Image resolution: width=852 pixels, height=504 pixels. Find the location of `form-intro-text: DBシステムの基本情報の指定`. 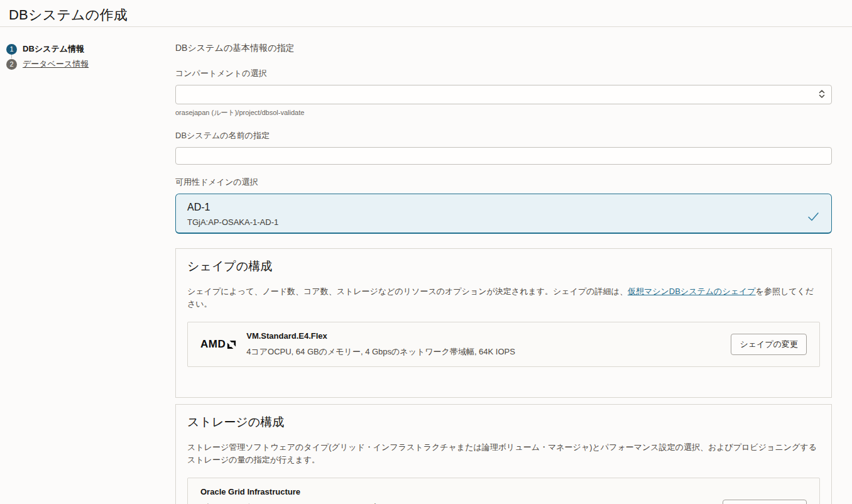

form-intro-text: DBシステムの基本情報の指定 is located at coordinates (504, 48).